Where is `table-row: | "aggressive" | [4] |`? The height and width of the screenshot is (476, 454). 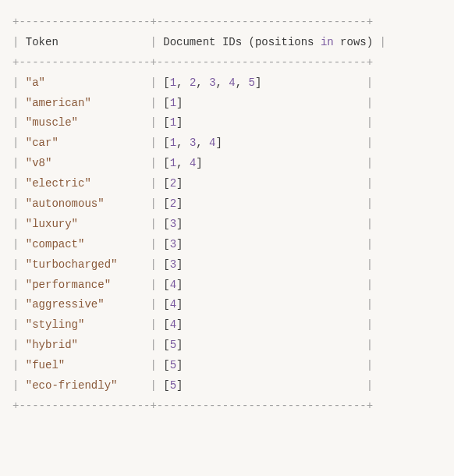
table-row: | "aggressive" | [4] | is located at coordinates (227, 305).